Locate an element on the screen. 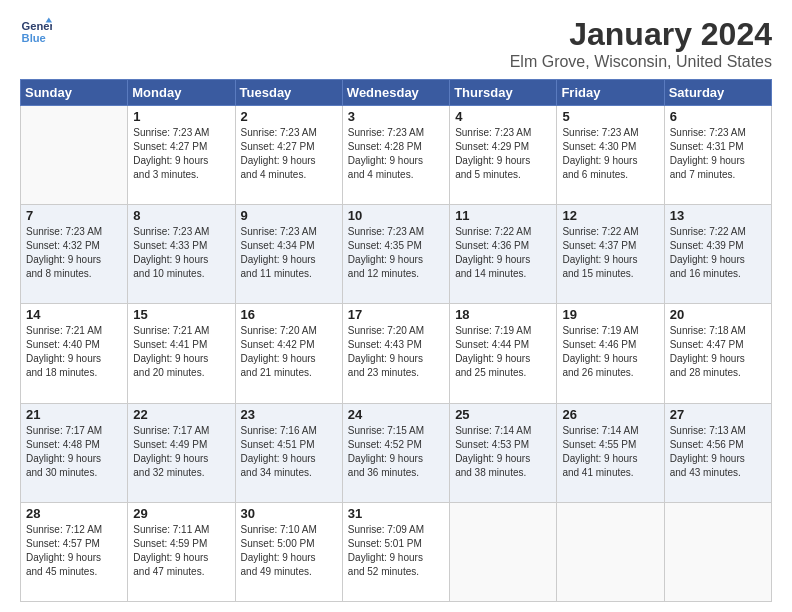 This screenshot has width=792, height=612. day-number: 25 is located at coordinates (503, 414).